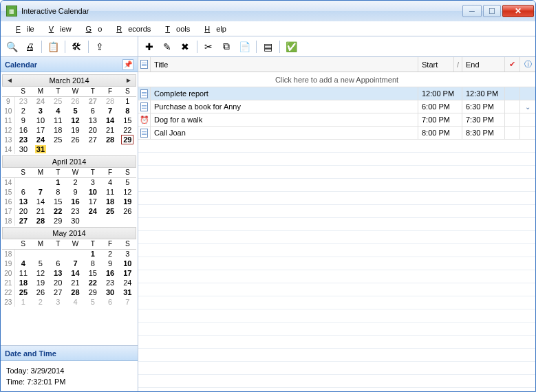  Describe the element at coordinates (213, 29) in the screenshot. I see `menu-help: Help` at that location.